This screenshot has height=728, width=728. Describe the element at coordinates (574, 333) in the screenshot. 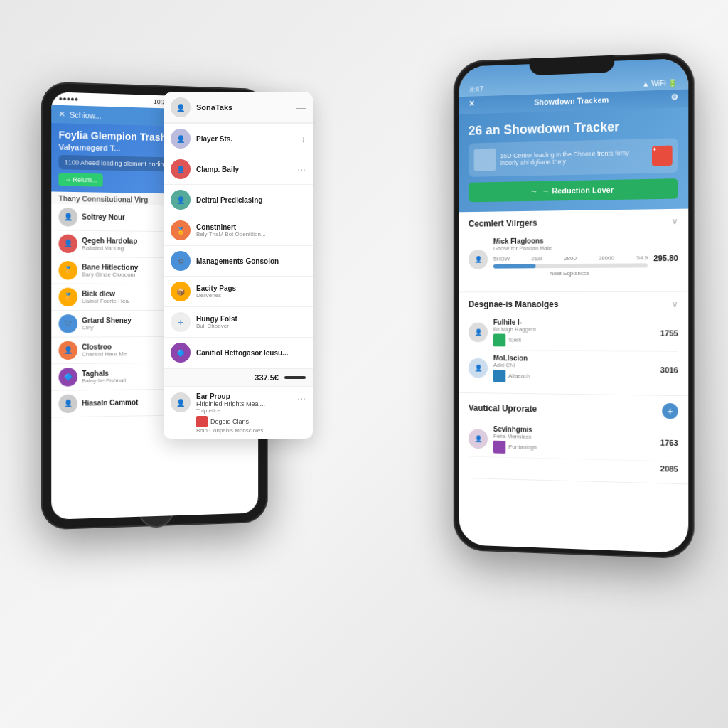

I see `right-row-info: Fulhile I- Bit Migh Raggent Spelt` at that location.